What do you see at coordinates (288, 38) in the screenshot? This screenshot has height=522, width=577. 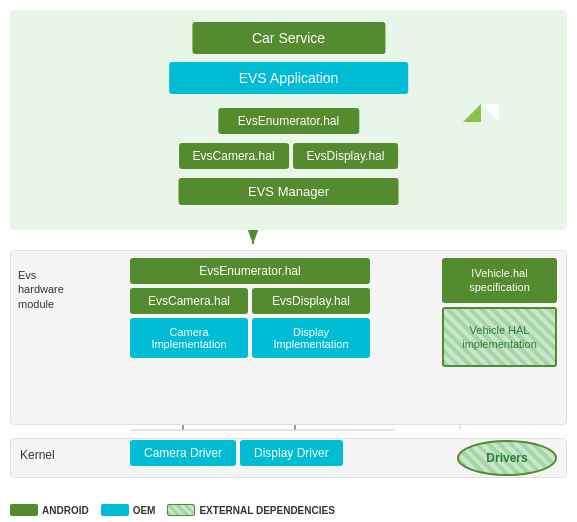 I see `car-service-box: Car Service` at bounding box center [288, 38].